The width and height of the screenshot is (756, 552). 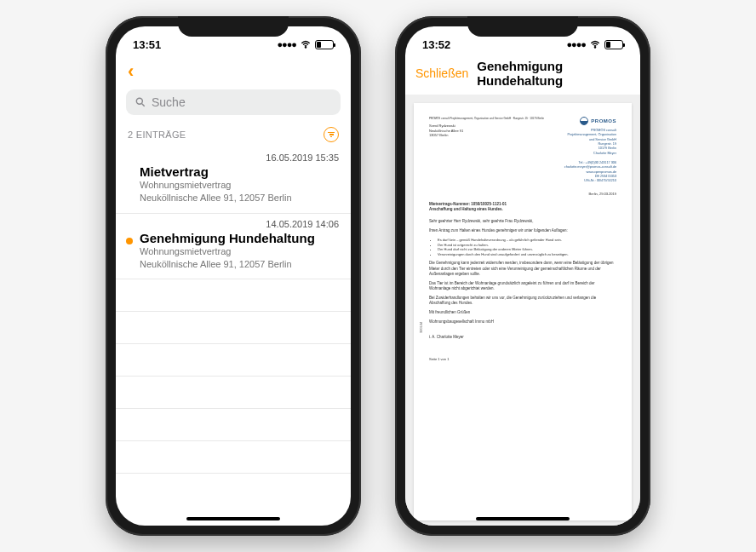 What do you see at coordinates (527, 255) in the screenshot?
I see `doc-bullet: Verunreinigungen durch den Hund sind una…` at bounding box center [527, 255].